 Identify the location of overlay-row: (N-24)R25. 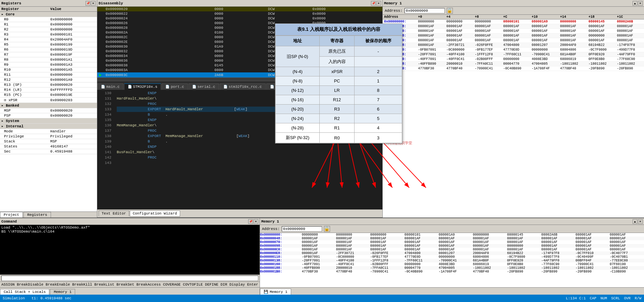
(339, 119).